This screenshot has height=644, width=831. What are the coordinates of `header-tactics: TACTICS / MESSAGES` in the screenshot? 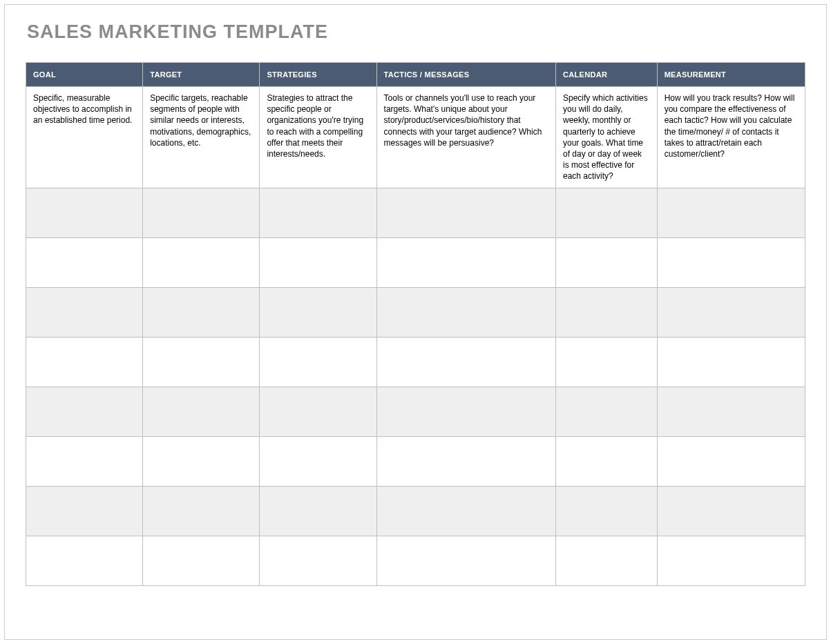 It's located at (466, 75).